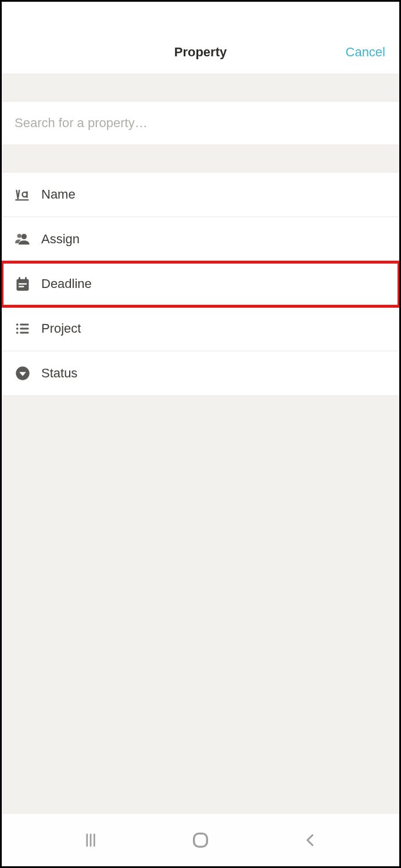  Describe the element at coordinates (23, 284) in the screenshot. I see `calendar-icon` at that location.